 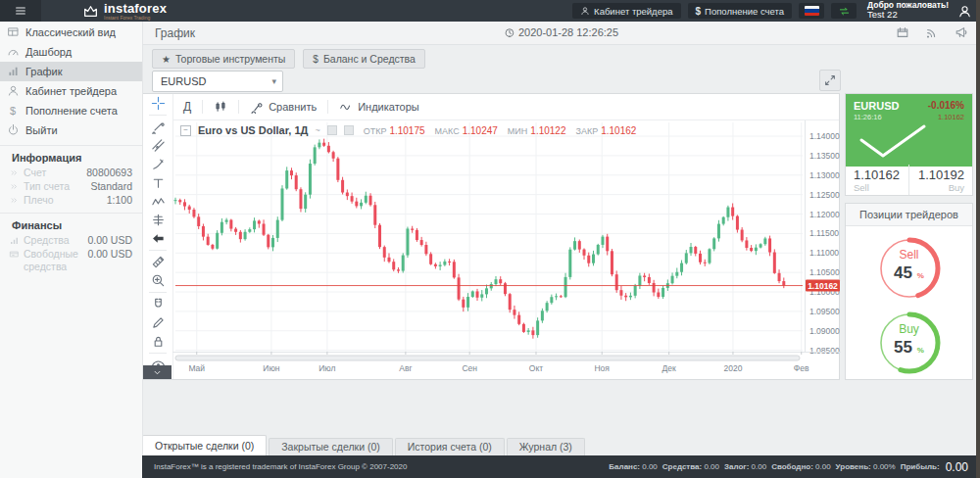 I want to click on rss-icon, so click(x=932, y=32).